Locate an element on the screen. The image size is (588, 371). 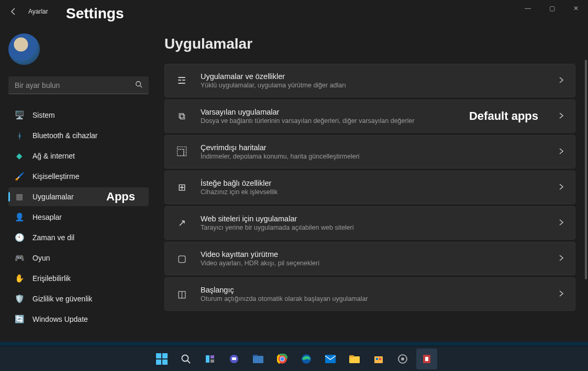
card-video-playback: ▢Video kayıttan yürütmeVideo ayarları, H… is located at coordinates (370, 258).